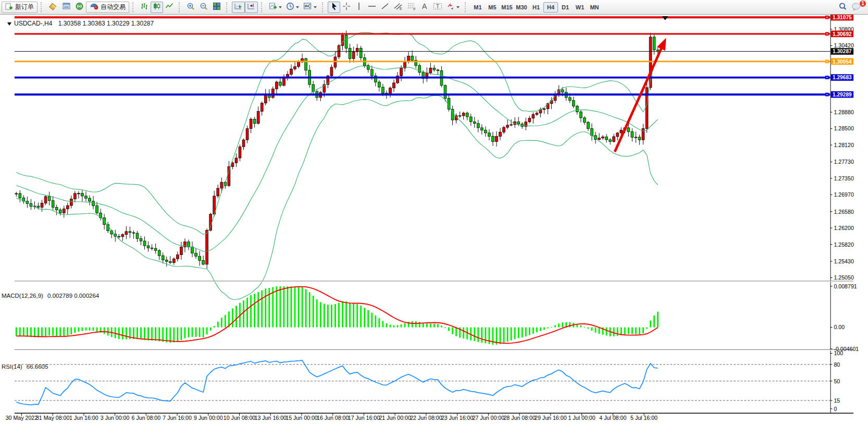 The height and width of the screenshot is (436, 868). I want to click on price-axis-tick: 1.25430, so click(844, 261).